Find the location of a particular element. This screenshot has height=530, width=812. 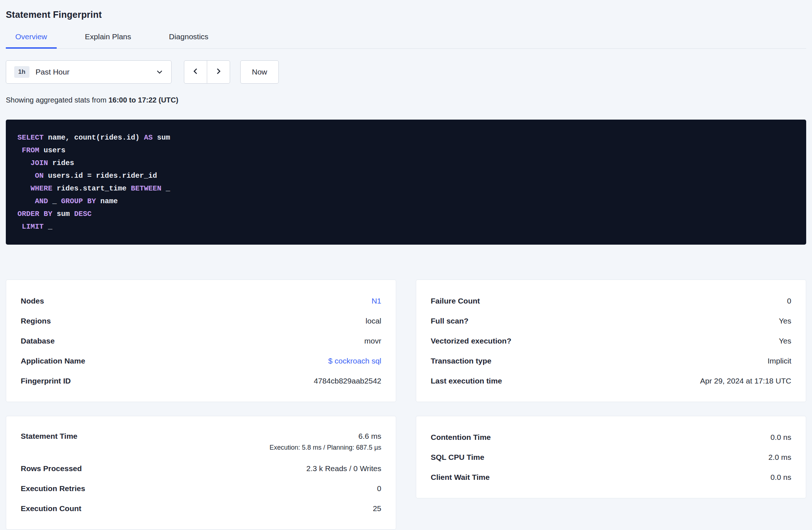

sql-text: rides is located at coordinates (61, 163).